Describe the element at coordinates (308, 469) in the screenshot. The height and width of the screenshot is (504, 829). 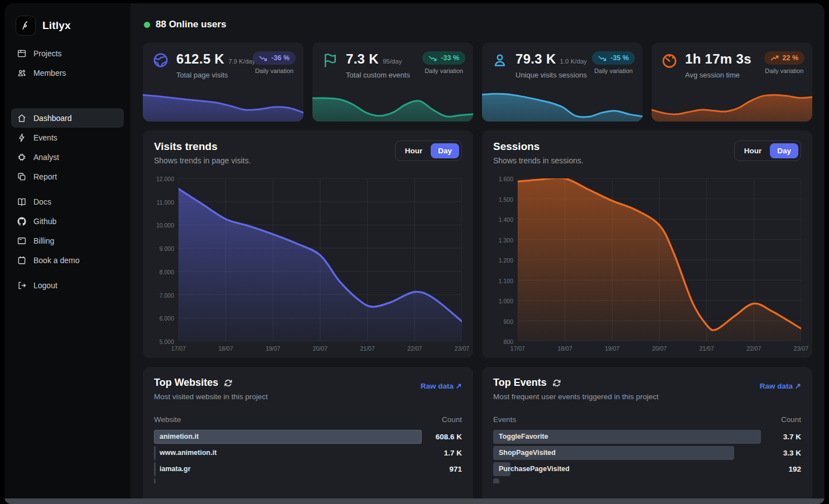
I see `table-row: iamata.gr971` at that location.